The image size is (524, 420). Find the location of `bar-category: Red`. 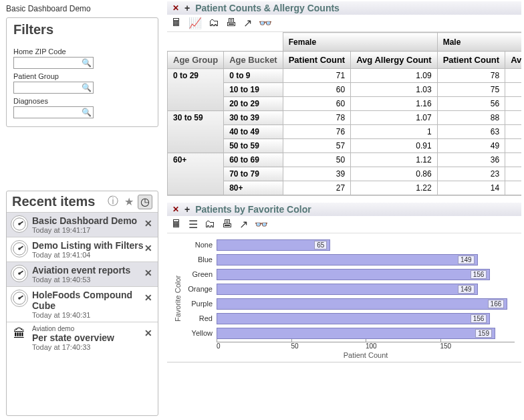

bar-category: Red is located at coordinates (201, 318).